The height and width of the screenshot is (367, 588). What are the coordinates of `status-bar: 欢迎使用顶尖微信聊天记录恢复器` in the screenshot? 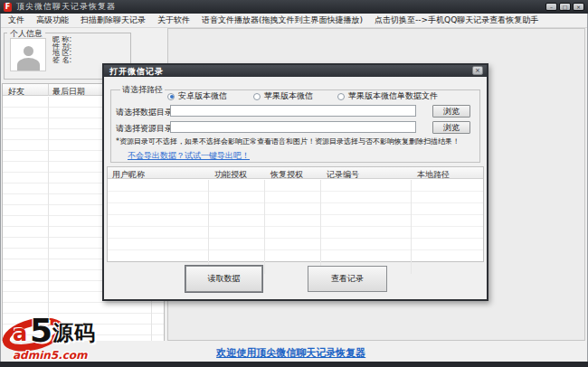 It's located at (294, 351).